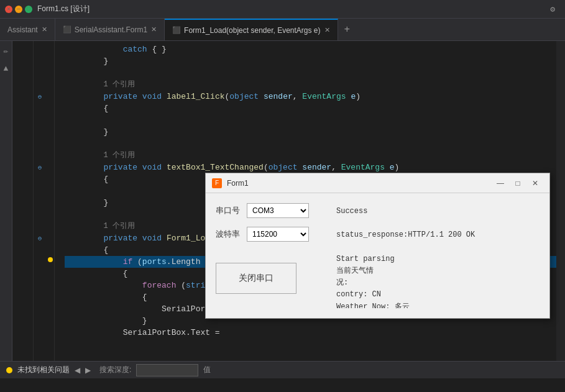  What do you see at coordinates (256, 278) in the screenshot?
I see `close-serial-btn: 关闭串口` at bounding box center [256, 278].